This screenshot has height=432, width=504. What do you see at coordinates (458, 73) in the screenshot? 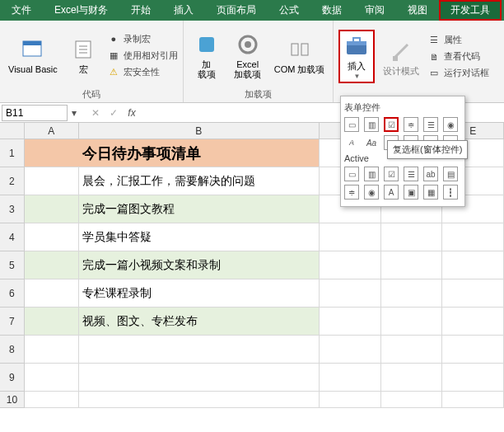
I see `run-dialog-button: ▭运行对话框` at bounding box center [458, 73].